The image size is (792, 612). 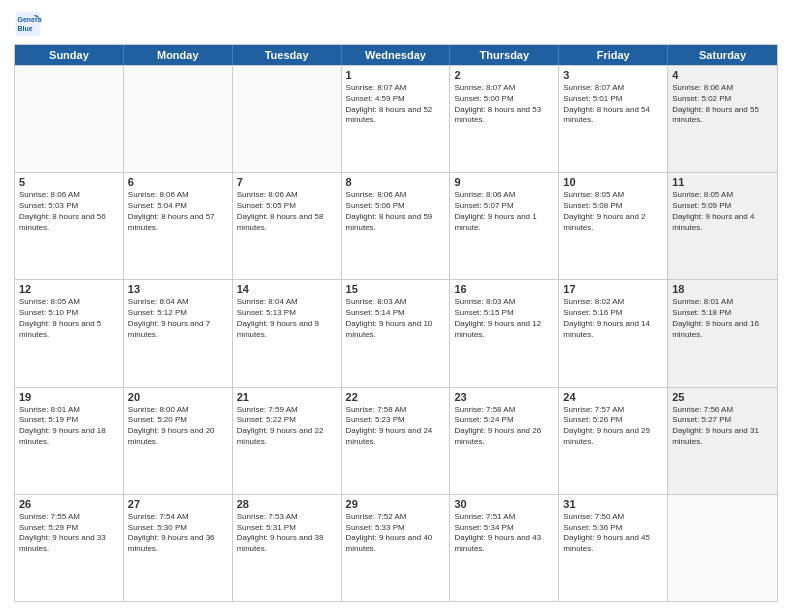 What do you see at coordinates (613, 397) in the screenshot?
I see `day-number: 24` at bounding box center [613, 397].